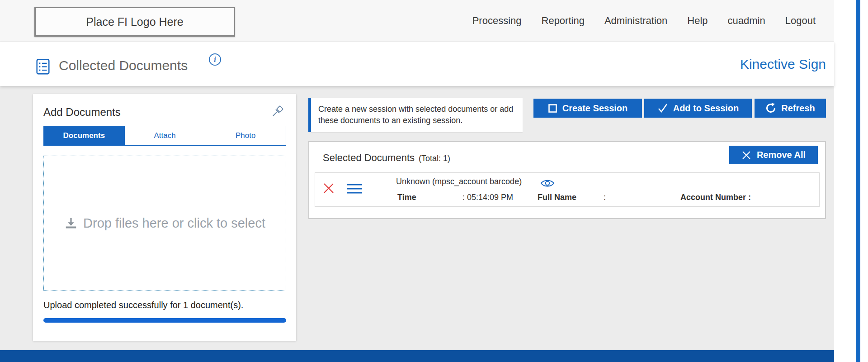  Describe the element at coordinates (175, 224) in the screenshot. I see `dropzone-text: Drop files here or click to select` at that location.